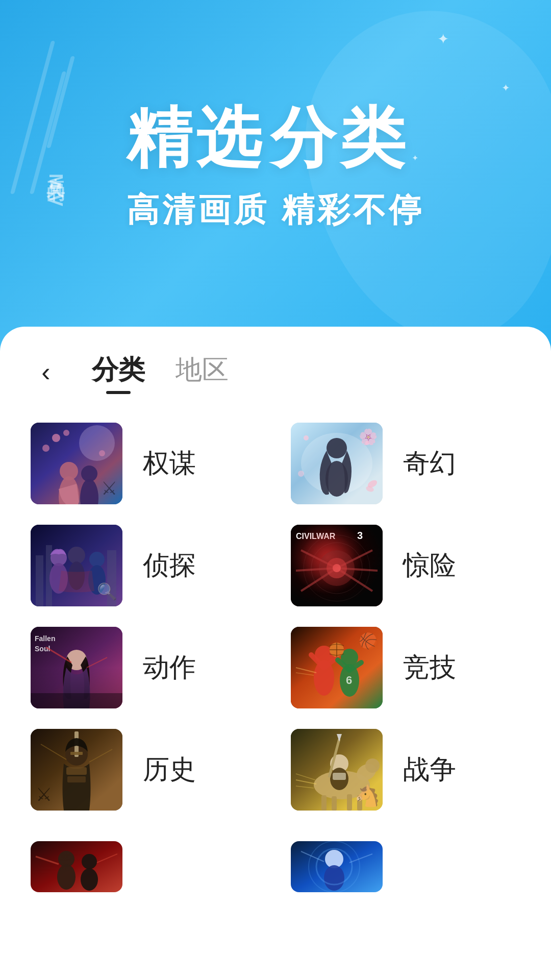 The height and width of the screenshot is (980, 551). What do you see at coordinates (337, 668) in the screenshot?
I see `thumb-art-jingji: 6` at bounding box center [337, 668].